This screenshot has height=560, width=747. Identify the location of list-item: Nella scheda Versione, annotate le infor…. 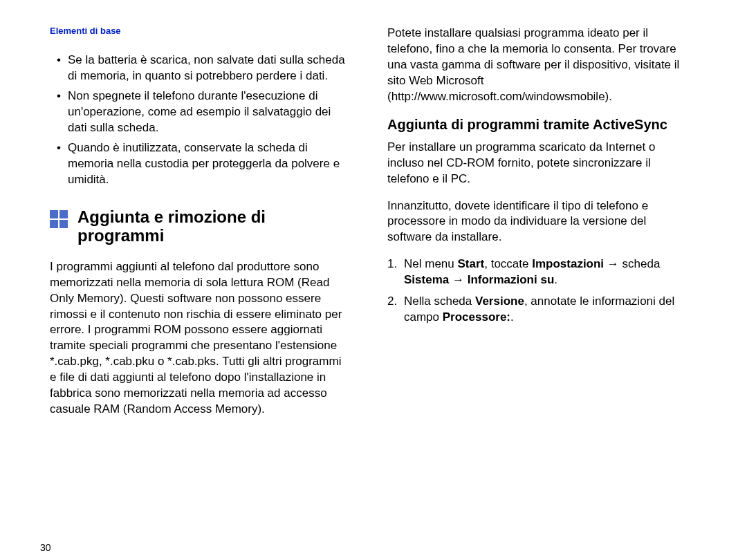
(536, 310).